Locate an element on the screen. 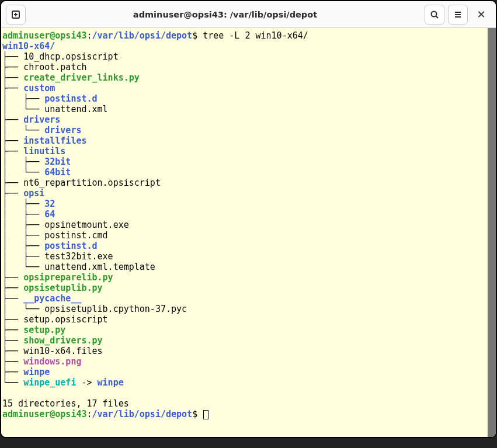 The height and width of the screenshot is (448, 497). new-tab-button is located at coordinates (16, 15).